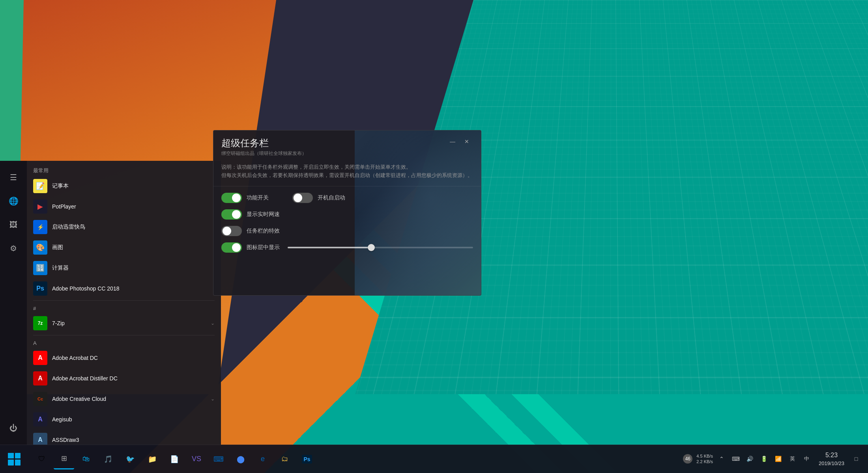 Image resolution: width=868 pixels, height=473 pixels. Describe the element at coordinates (124, 227) in the screenshot. I see `start-item-thunderbird: ⚡ 启动迅雷快鸟` at that location.